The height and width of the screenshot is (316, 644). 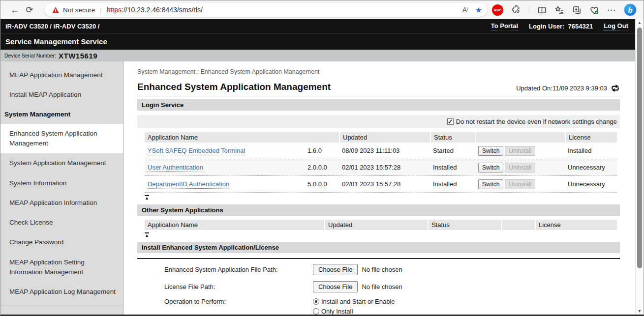 I want to click on back-icon: ←, so click(x=15, y=10).